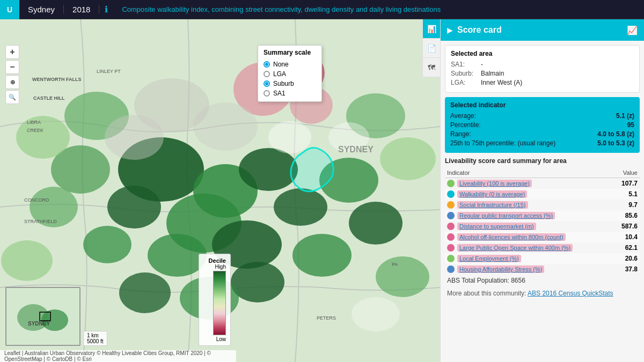 The height and width of the screenshot is (362, 644). What do you see at coordinates (379, 10) in the screenshot?
I see `map-subtitle: Composite walkability index, combining s…` at bounding box center [379, 10].